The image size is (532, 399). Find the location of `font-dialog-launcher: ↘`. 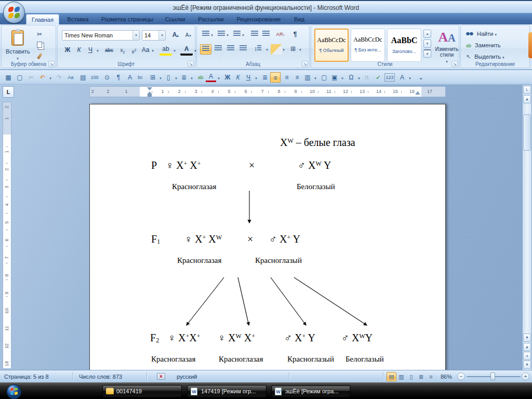

font-dialog-launcher: ↘ is located at coordinates (191, 64).